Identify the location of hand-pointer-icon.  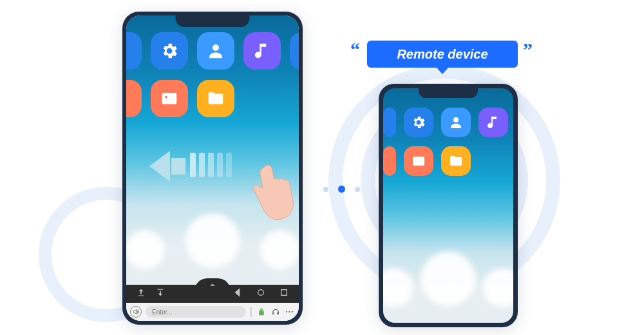
(273, 195).